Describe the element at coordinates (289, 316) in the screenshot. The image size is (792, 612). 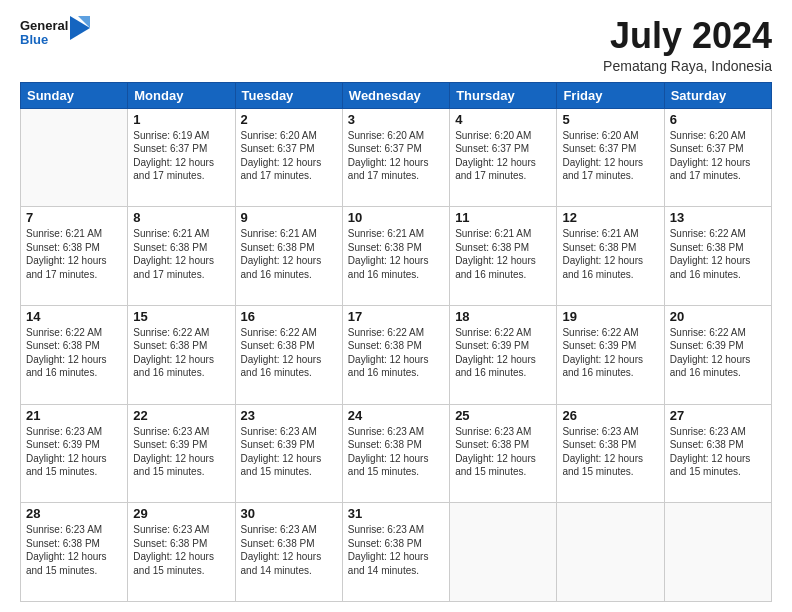
I see `day-number: 16` at that location.